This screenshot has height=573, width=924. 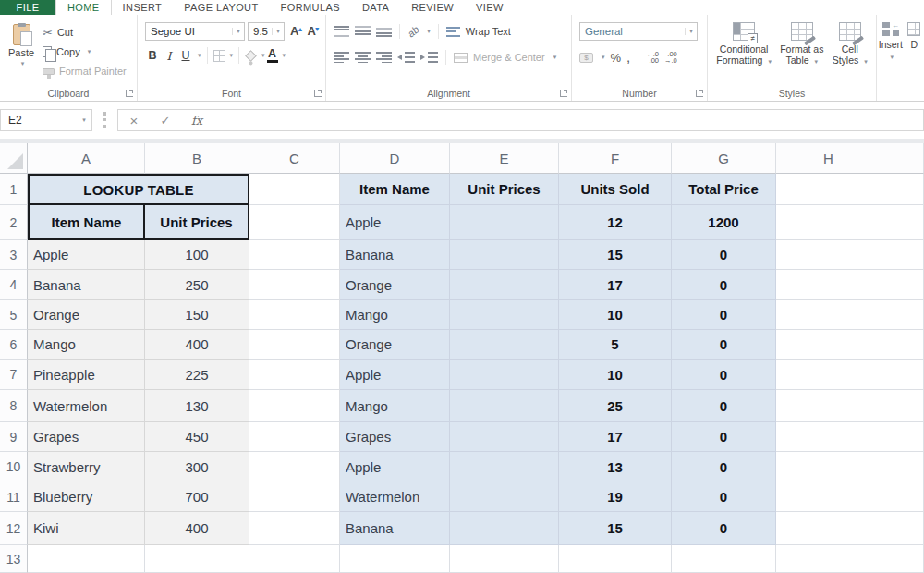 I want to click on row-header-9: 9, so click(x=14, y=437).